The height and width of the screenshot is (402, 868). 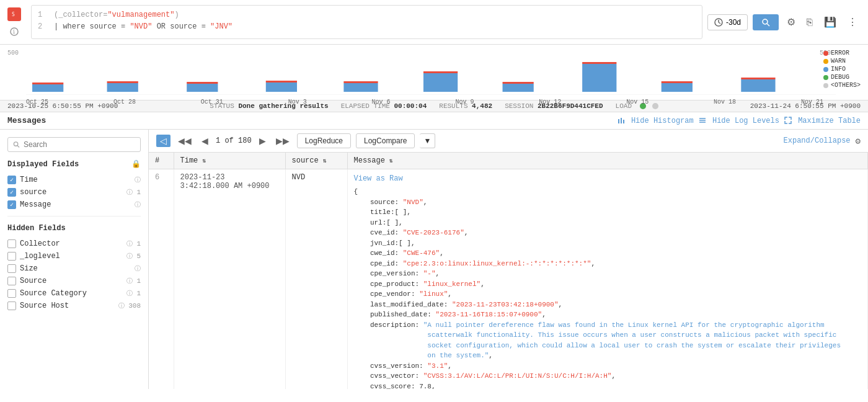 What do you see at coordinates (608, 161) in the screenshot?
I see `col-message: Message ⇅` at bounding box center [608, 161].